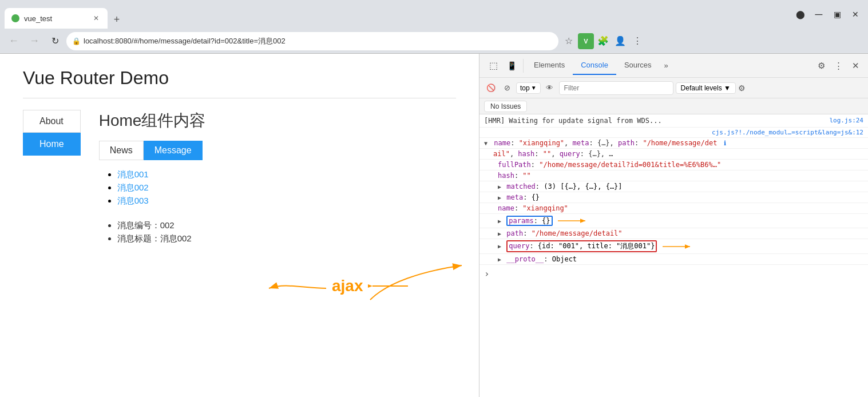  I want to click on new-tab-button: +, so click(117, 19).